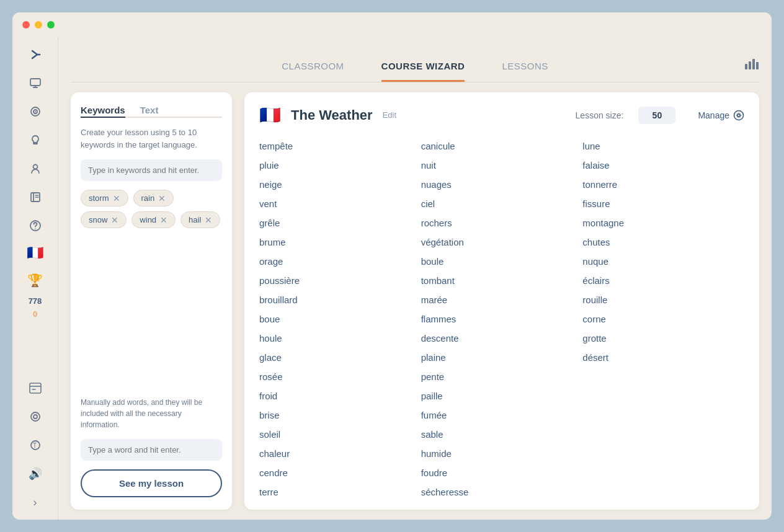 The height and width of the screenshot is (532, 784). What do you see at coordinates (525, 71) in the screenshot?
I see `tab-lessons: LESSONS` at bounding box center [525, 71].